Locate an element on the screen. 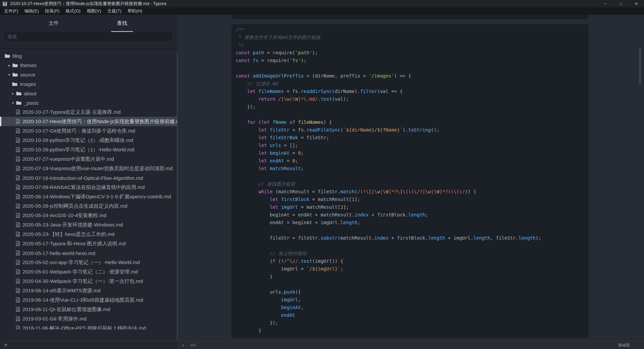 This screenshot has width=644, height=349. tree-item-folder: ▾source is located at coordinates (89, 74).